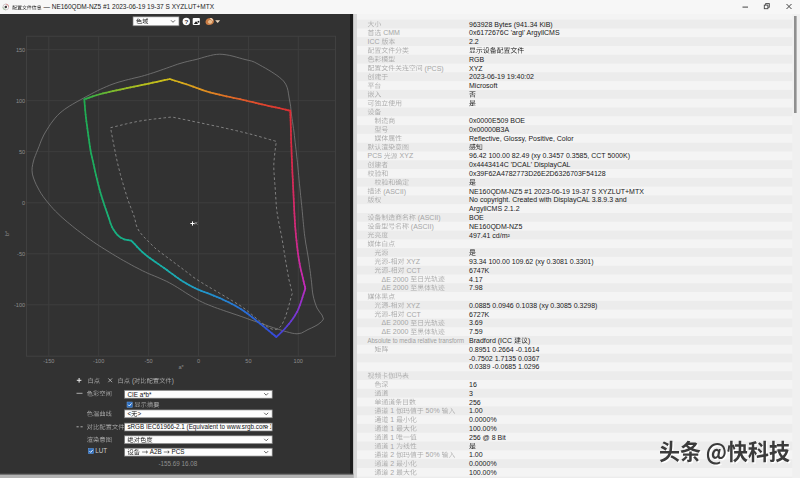 The height and width of the screenshot is (478, 800). Describe the element at coordinates (532, 262) in the screenshot. I see `svg-text:93.34 100.00 109.62 (xy 0.3081: 93.34 100.00 109.62 (xy 0.3081 0.3301)` at that location.